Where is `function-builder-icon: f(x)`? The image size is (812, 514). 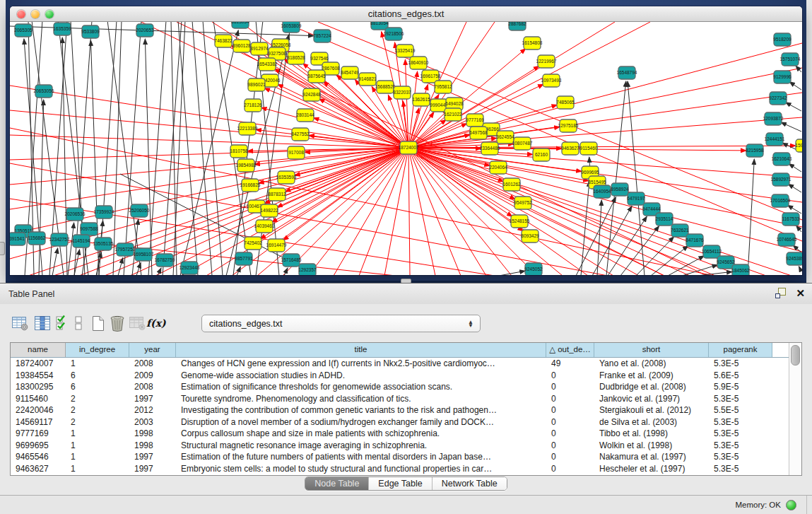
function-builder-icon: f(x) is located at coordinates (156, 323).